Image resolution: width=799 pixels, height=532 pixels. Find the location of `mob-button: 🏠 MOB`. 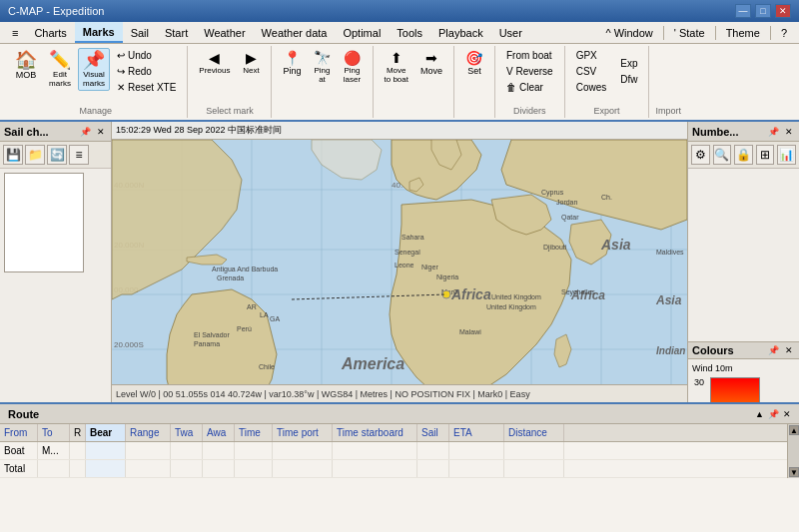

mob-button: 🏠 MOB is located at coordinates (26, 66).